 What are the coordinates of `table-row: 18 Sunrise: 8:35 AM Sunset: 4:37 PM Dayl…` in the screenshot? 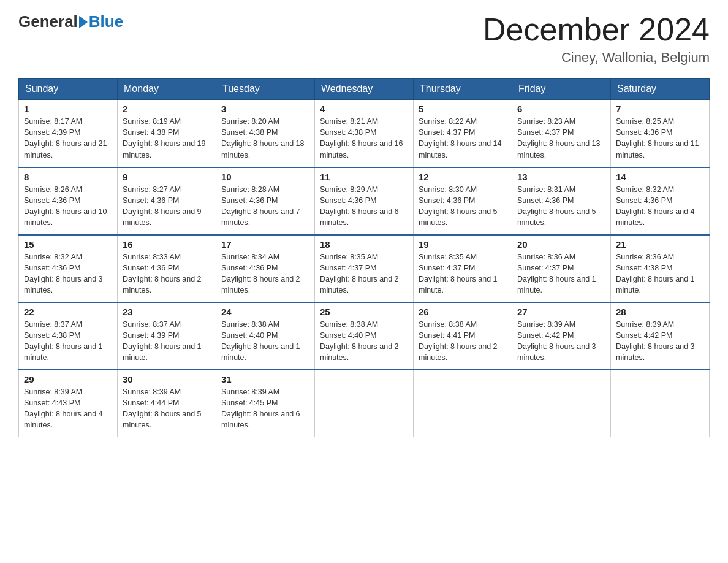 It's located at (364, 269).